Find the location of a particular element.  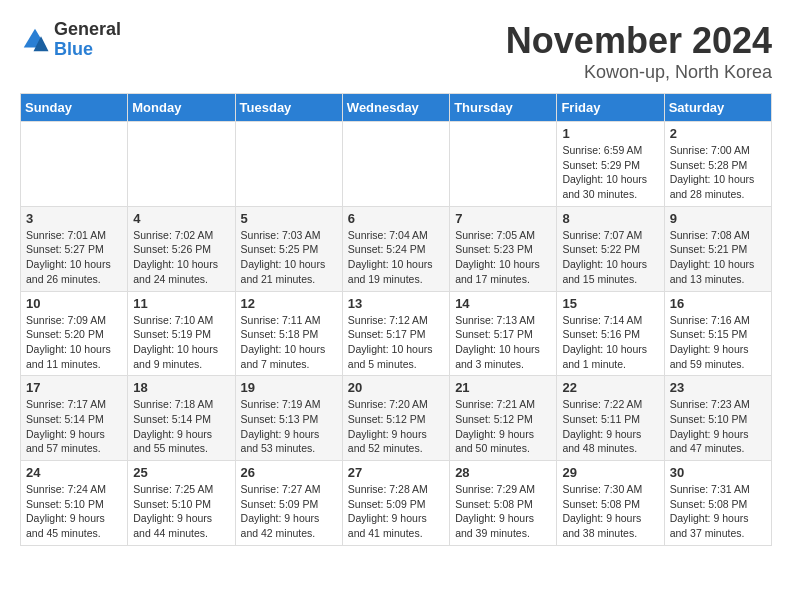

day-number: 12 is located at coordinates (289, 304).